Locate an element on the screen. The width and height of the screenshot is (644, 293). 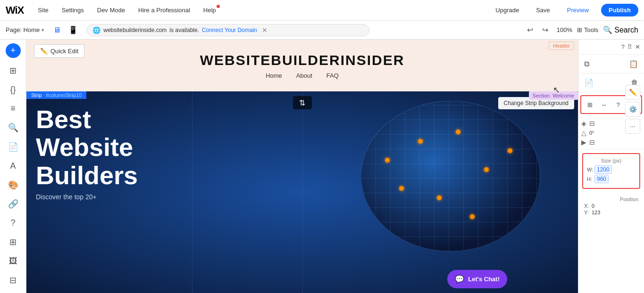
nav-faq: FAQ is located at coordinates (333, 75).